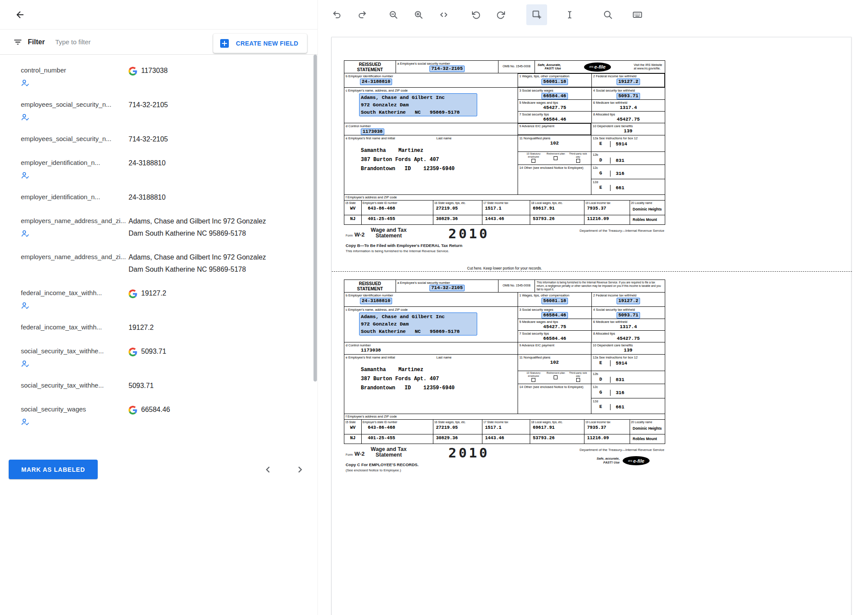  I want to click on box-20-locality: 20 Locality name Dominic Heights, so click(647, 207).